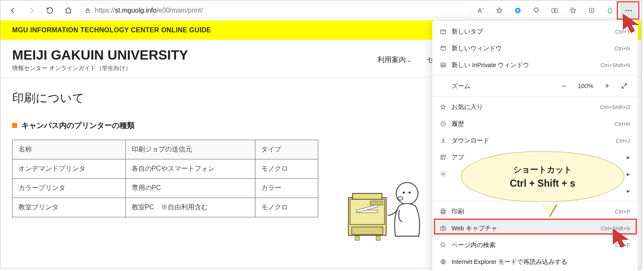 The height and width of the screenshot is (271, 644). Describe the element at coordinates (535, 65) in the screenshot. I see `menu-inprivate: 新しい InPrivate ウィンドウ Ctrl+Shift+N` at that location.